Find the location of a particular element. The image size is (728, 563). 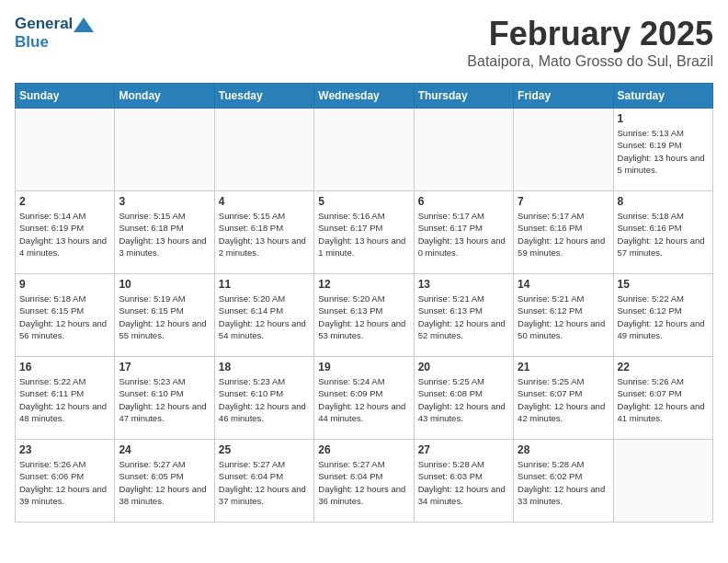

weekday-header: Friday is located at coordinates (563, 96).